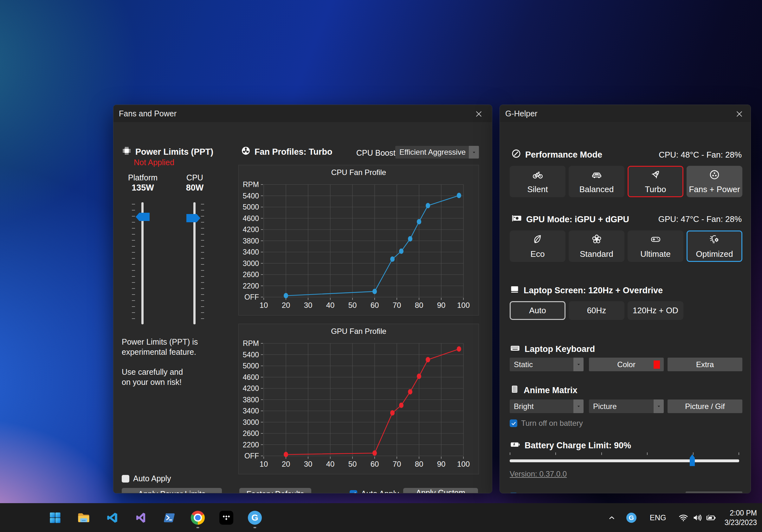 The width and height of the screenshot is (762, 532). What do you see at coordinates (658, 518) in the screenshot?
I see `tray-language: ENG` at bounding box center [658, 518].